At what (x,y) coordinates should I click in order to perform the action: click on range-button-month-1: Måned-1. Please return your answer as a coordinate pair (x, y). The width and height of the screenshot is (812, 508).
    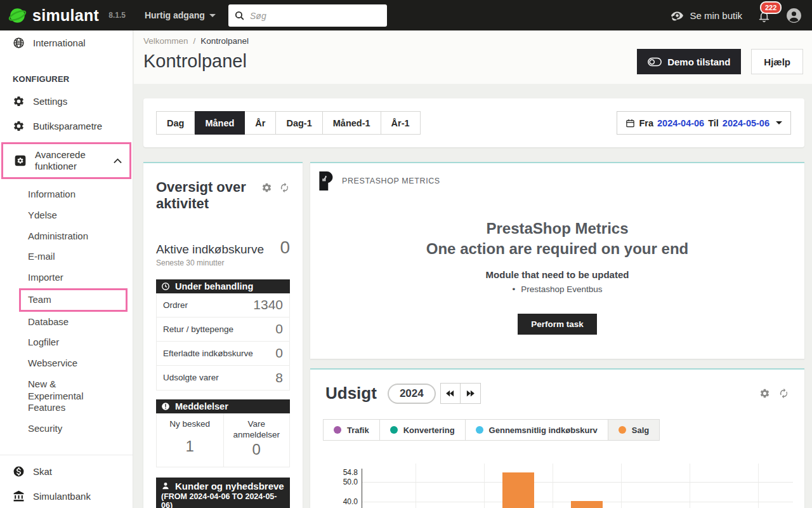
    Looking at the image, I should click on (352, 123).